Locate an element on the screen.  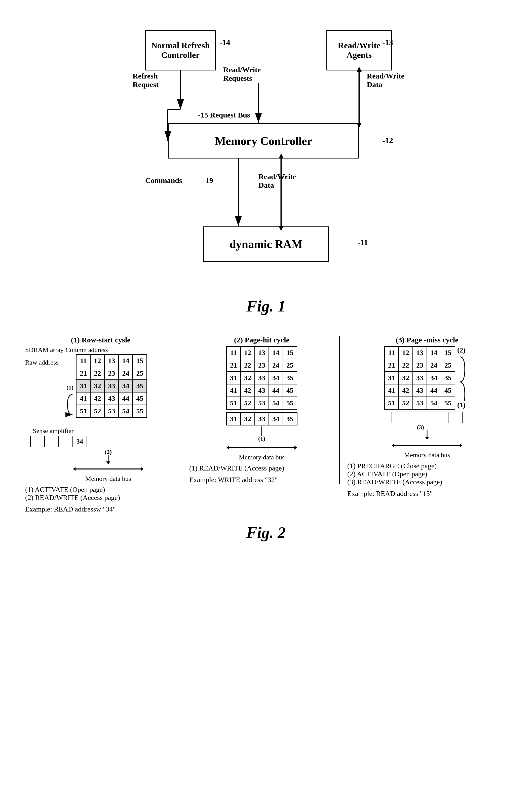
svg-text: (2) is located at coordinates (108, 452).